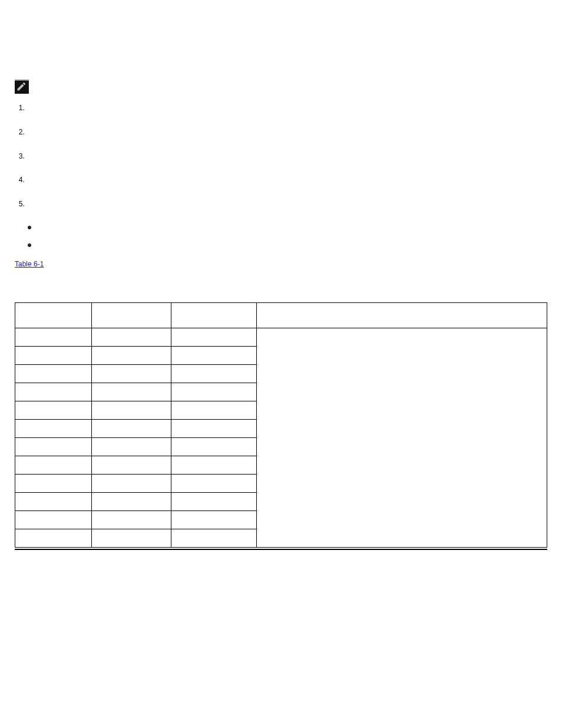 The image size is (562, 728). Describe the element at coordinates (281, 264) in the screenshot. I see `body-paragraph: Table 6-1` at that location.